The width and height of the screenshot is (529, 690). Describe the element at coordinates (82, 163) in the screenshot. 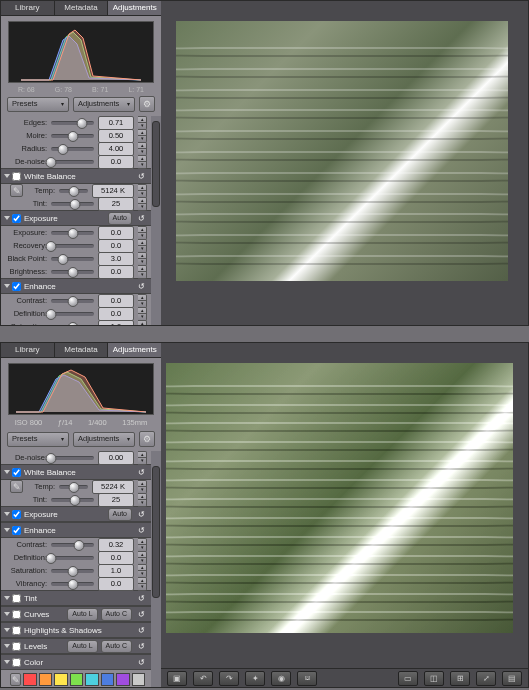

I see `inspector-panel-top: Library Metadata Adjustments R: 68 G: 78…` at that location.